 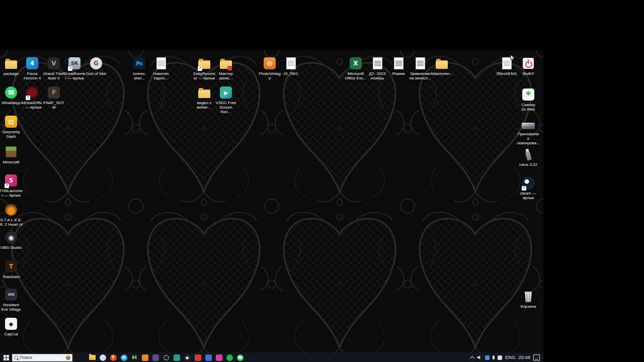 I want to click on desktop-icon-stalker-2: S.T.A.L.K.E.R. 2 Heart of ..., so click(x=11, y=217).